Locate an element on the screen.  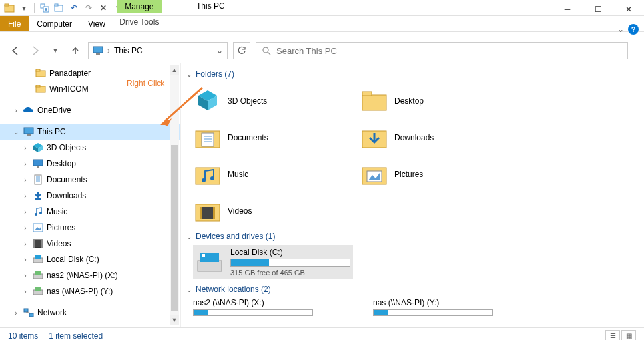
chevron-icon: › is located at coordinates (16, 110).